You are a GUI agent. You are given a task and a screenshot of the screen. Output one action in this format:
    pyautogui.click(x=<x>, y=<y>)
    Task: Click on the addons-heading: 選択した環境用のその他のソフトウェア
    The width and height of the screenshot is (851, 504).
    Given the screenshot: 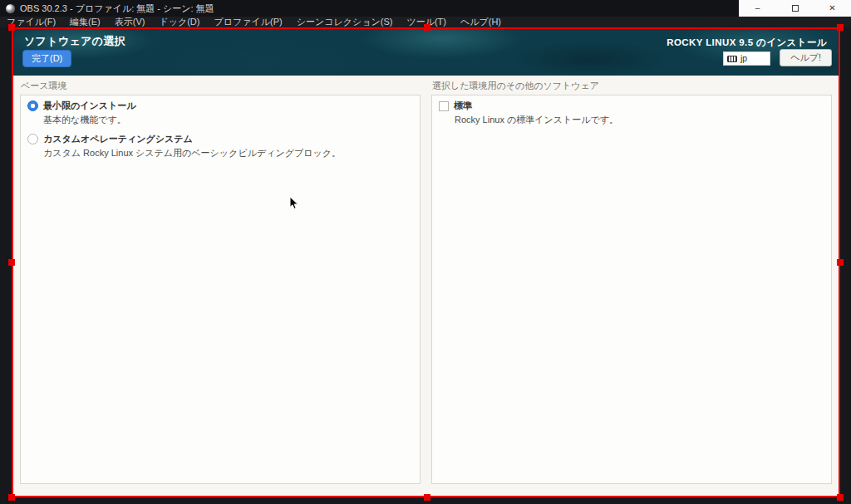 What is the action you would take?
    pyautogui.click(x=632, y=86)
    